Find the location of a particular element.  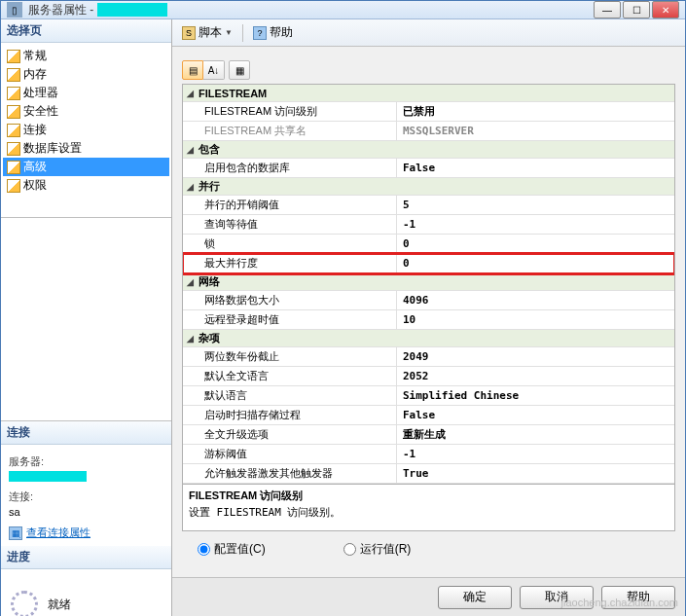

categorize-button: ▤ is located at coordinates (193, 70).